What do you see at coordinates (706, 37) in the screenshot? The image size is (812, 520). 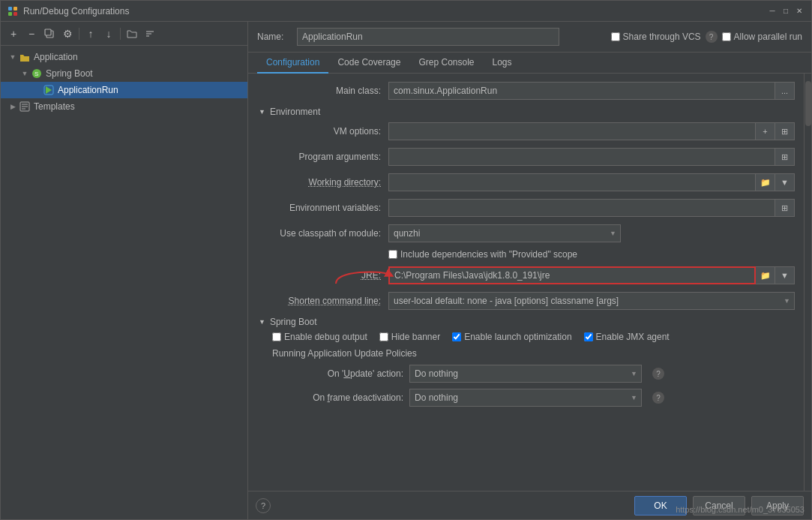 I see `share-area: Share through VCS ? Allow parallel run` at bounding box center [706, 37].